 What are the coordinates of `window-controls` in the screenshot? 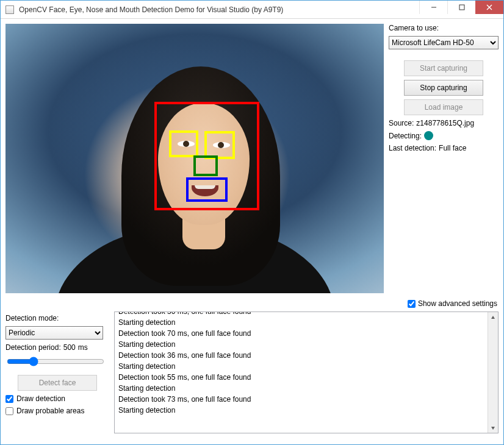 It's located at (461, 7).